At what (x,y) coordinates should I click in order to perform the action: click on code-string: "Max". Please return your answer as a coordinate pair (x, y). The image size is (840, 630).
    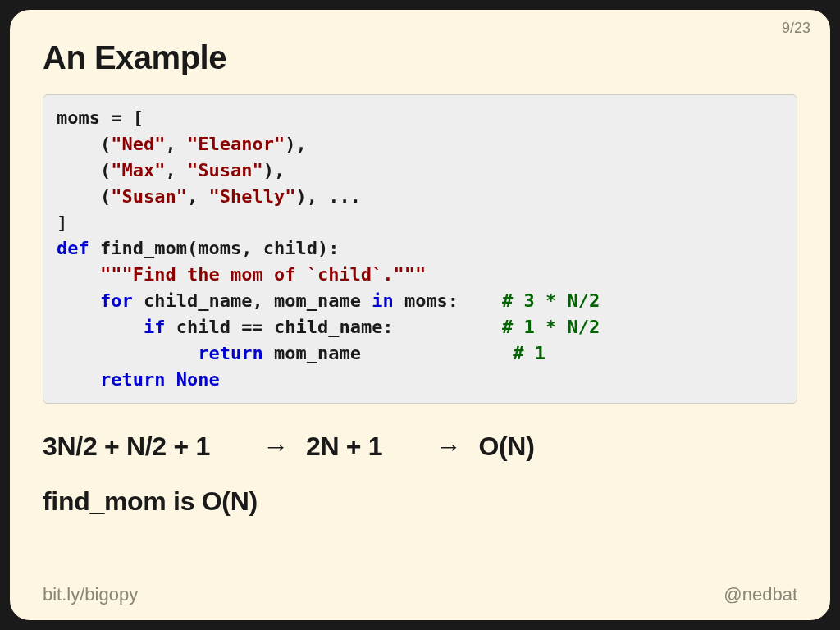
    Looking at the image, I should click on (138, 171).